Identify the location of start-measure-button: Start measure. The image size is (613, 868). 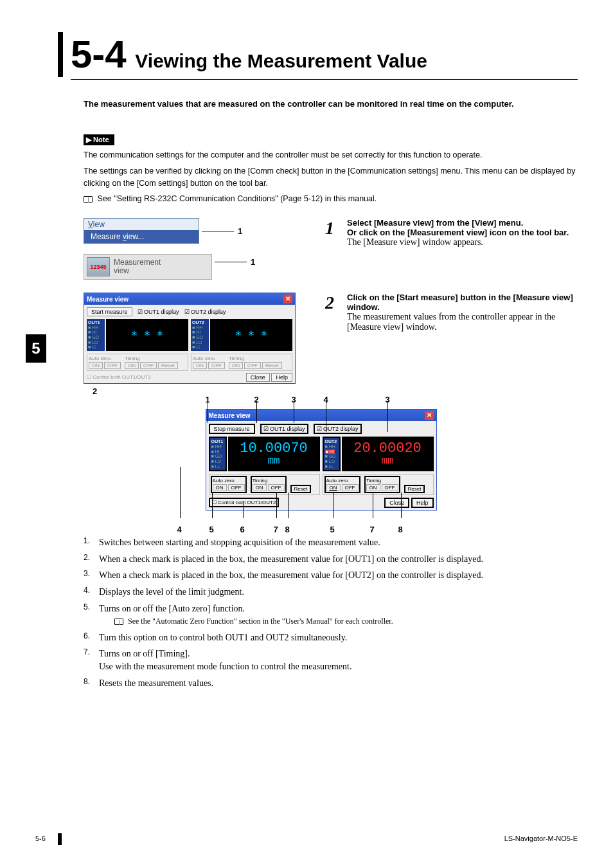
(109, 312).